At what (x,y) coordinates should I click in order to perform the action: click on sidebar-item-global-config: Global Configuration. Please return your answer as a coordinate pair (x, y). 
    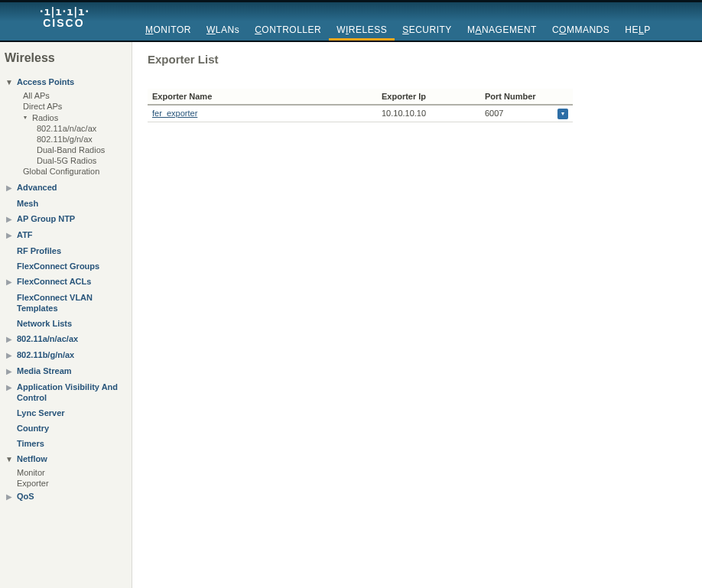
    Looking at the image, I should click on (77, 171).